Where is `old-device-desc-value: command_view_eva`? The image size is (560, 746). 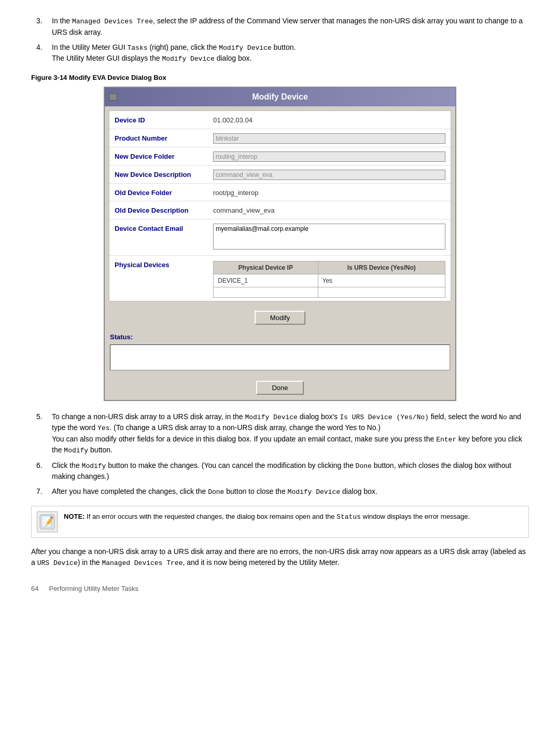 old-device-desc-value: command_view_eva is located at coordinates (329, 210).